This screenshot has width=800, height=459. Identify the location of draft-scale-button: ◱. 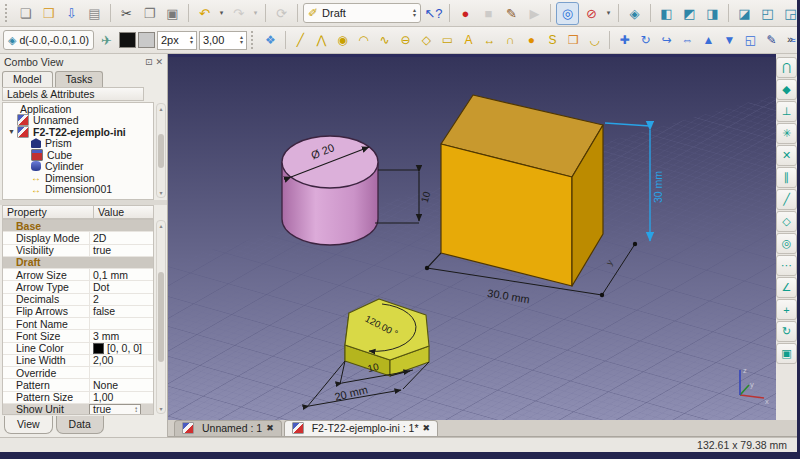
(750, 40).